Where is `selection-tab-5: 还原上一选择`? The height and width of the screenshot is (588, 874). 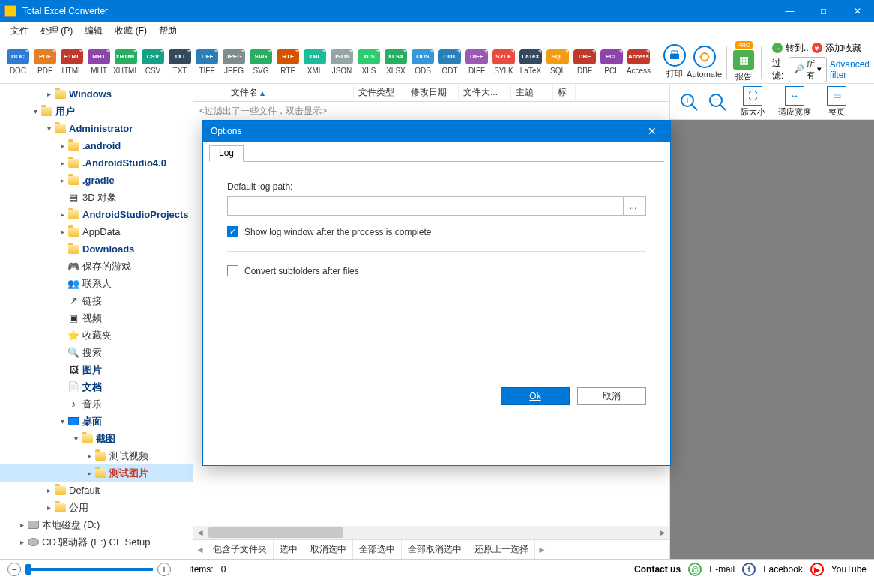
selection-tab-5: 还原上一选择 is located at coordinates (502, 550).